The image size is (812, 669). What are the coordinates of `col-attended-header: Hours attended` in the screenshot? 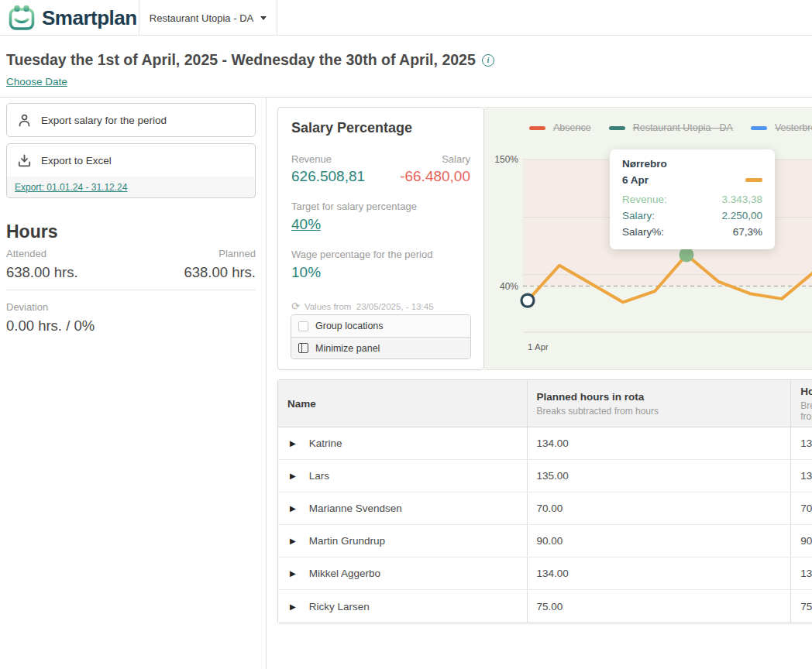 It's located at (806, 392).